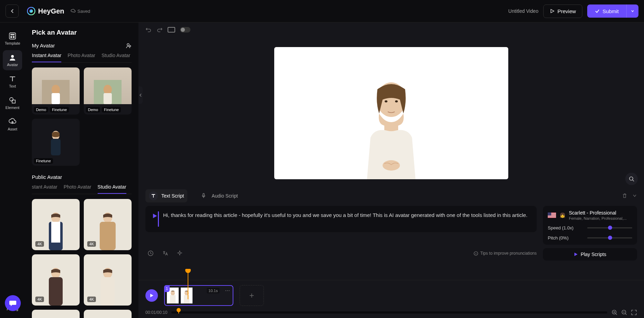 This screenshot has height=318, width=644. Describe the element at coordinates (46, 57) in the screenshot. I see `tab-instant-avatar: Instant Avatar` at that location.